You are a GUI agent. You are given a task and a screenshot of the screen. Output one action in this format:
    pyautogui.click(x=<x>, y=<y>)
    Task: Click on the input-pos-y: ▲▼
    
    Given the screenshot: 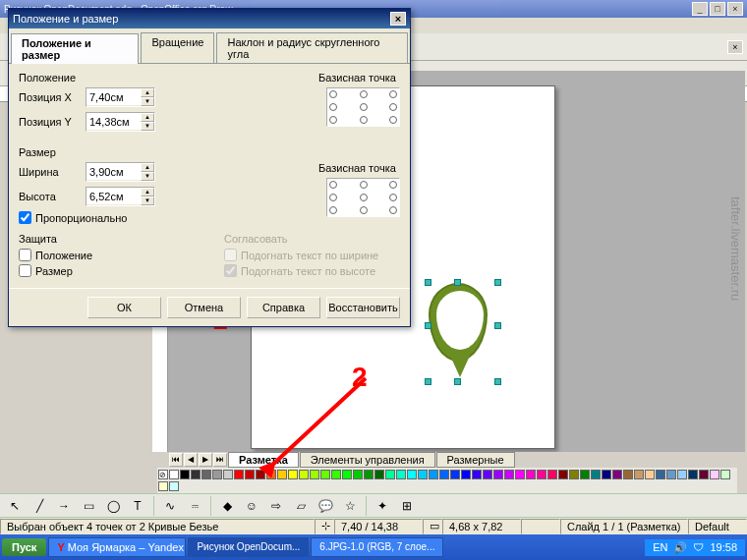 What is the action you would take?
    pyautogui.click(x=120, y=122)
    